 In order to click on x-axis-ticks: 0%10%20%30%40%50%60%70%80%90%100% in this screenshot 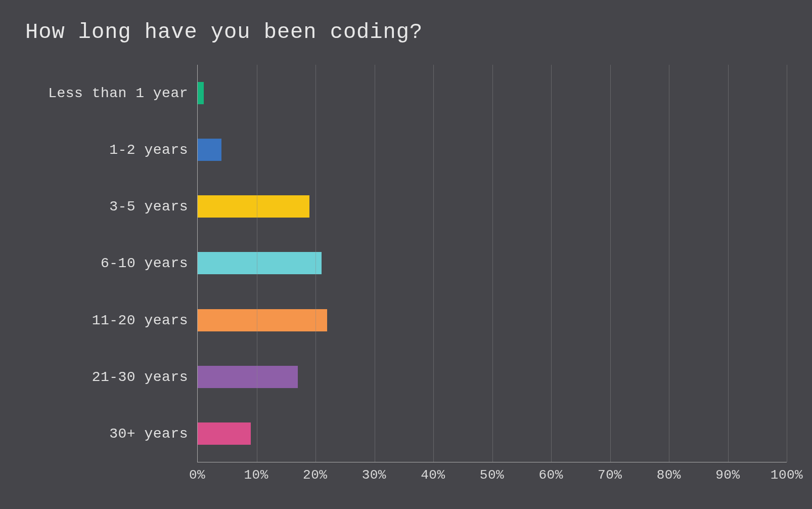, I will do `click(492, 476)`.